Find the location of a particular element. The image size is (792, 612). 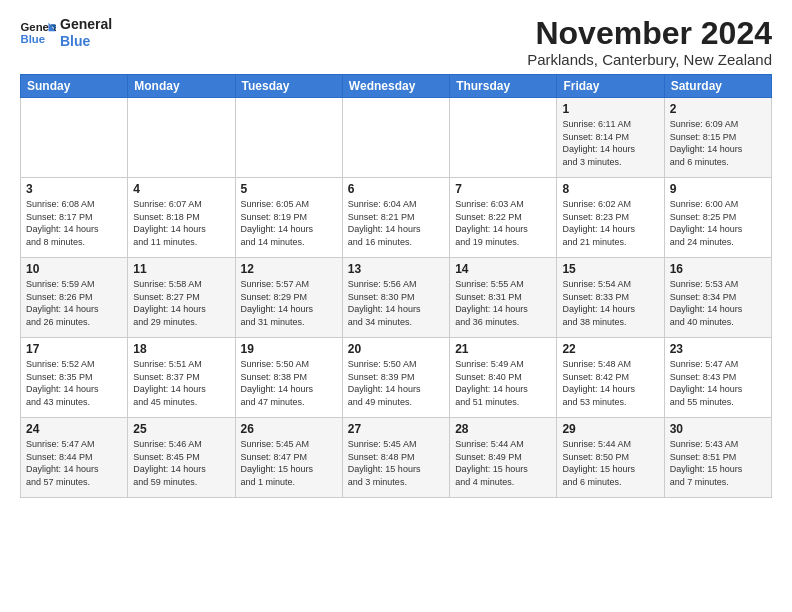

day-number: 3 is located at coordinates (74, 189).